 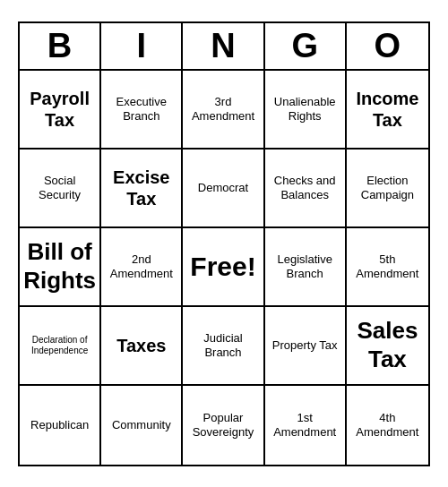 What do you see at coordinates (61, 47) in the screenshot?
I see `header-letter: B` at bounding box center [61, 47].